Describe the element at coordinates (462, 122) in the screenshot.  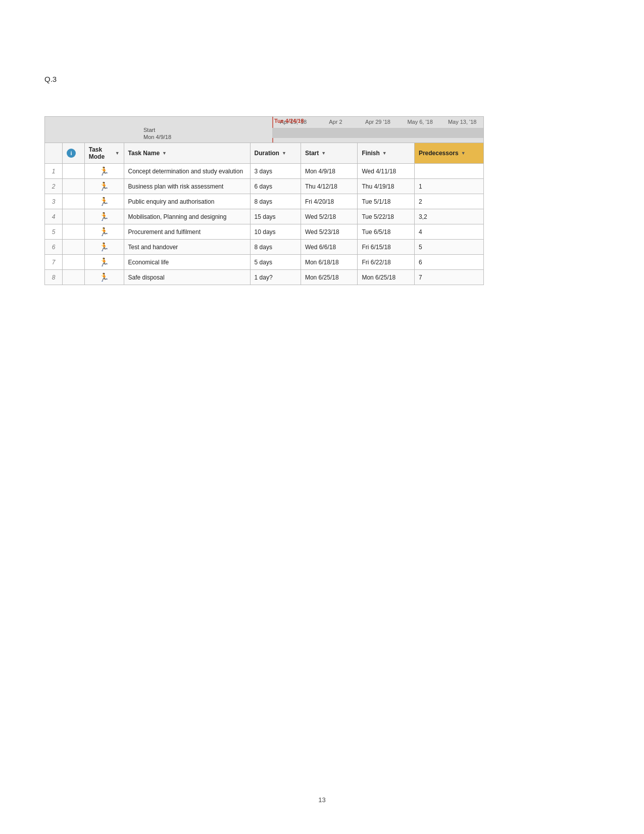
I see `timeline-date-5: May 13, '18` at that location.